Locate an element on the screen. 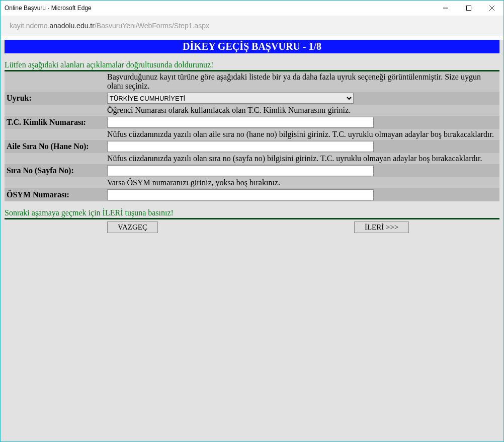 Image resolution: width=504 pixels, height=442 pixels. empty-label is located at coordinates (55, 82).